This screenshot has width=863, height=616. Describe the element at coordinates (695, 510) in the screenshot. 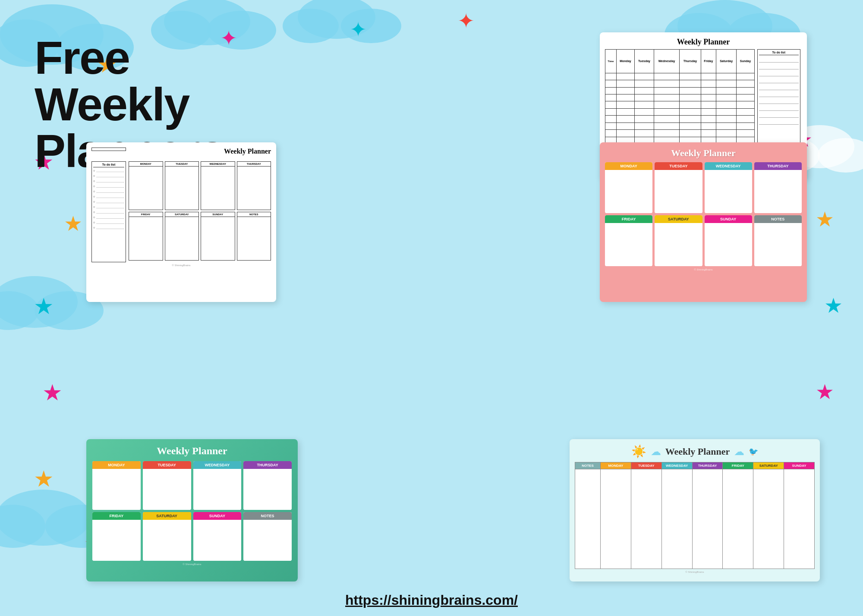

I see `planner-bot-right: ☀️ ☁ Weekly Planner ☁ 🐦 NOTES MONDAY TUE…` at that location.